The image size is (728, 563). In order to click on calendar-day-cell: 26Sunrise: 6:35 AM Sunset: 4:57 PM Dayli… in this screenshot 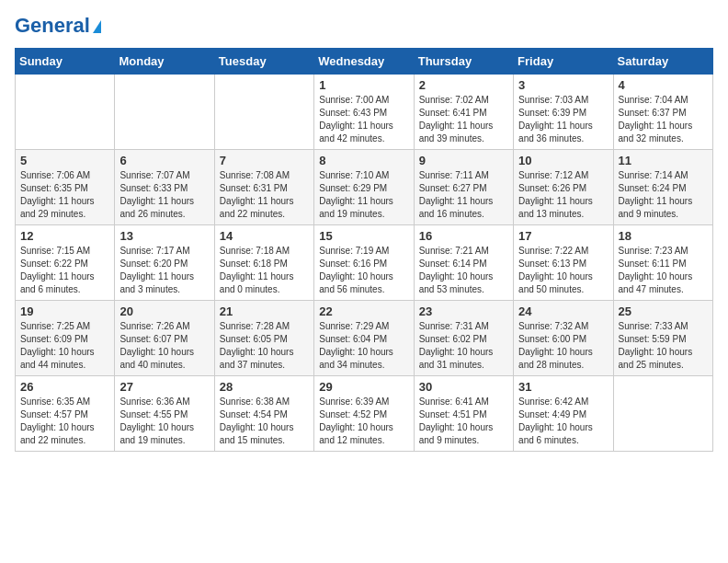, I will do `click(65, 414)`.